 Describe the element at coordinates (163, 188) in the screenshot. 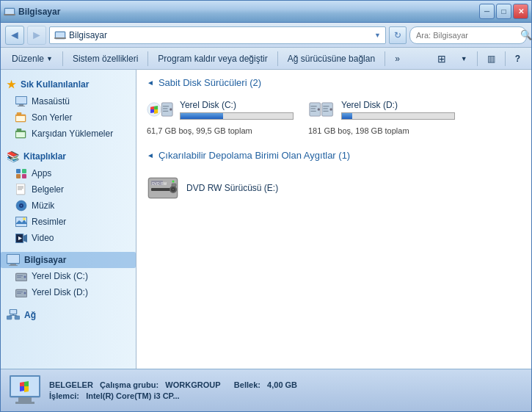

I see `dvd-icon-large: DVD RW` at that location.